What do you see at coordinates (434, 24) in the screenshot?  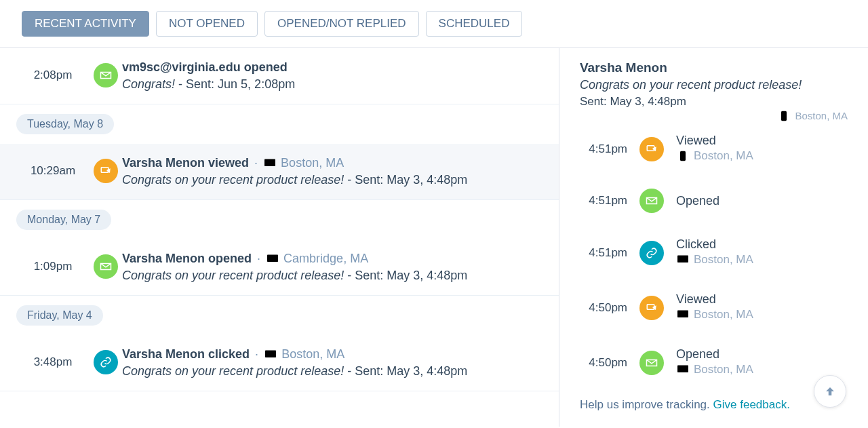 I see `filter-tabs: RECENT ACTIVITY NOT OPENED OPENED/NOT RE…` at bounding box center [434, 24].